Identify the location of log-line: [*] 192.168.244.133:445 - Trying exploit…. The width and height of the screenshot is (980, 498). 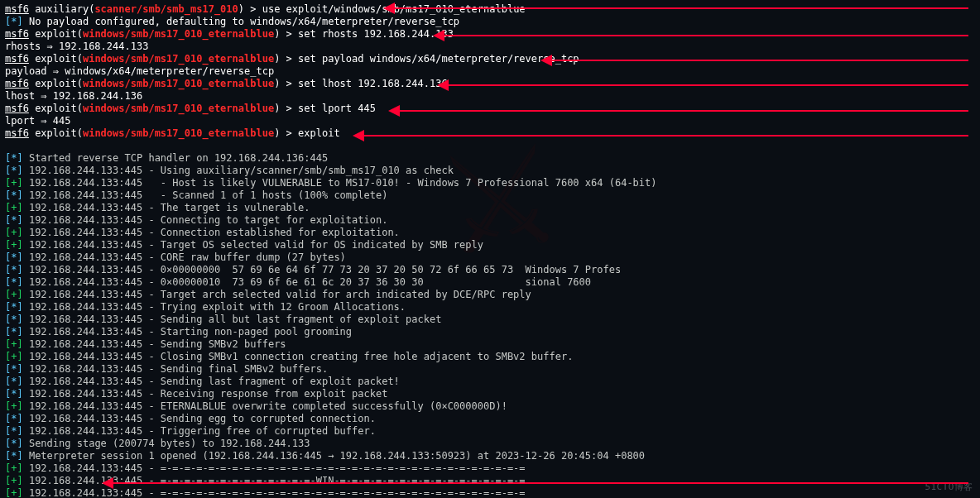
(490, 308).